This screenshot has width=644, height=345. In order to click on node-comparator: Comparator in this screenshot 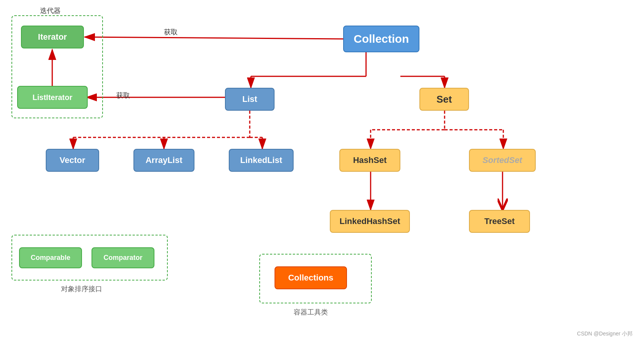, I will do `click(123, 258)`.